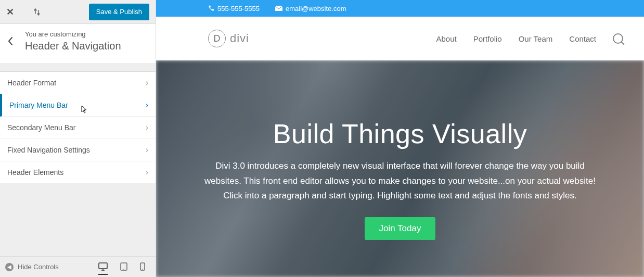  What do you see at coordinates (217, 39) in the screenshot?
I see `logo-circle-icon: D` at bounding box center [217, 39].